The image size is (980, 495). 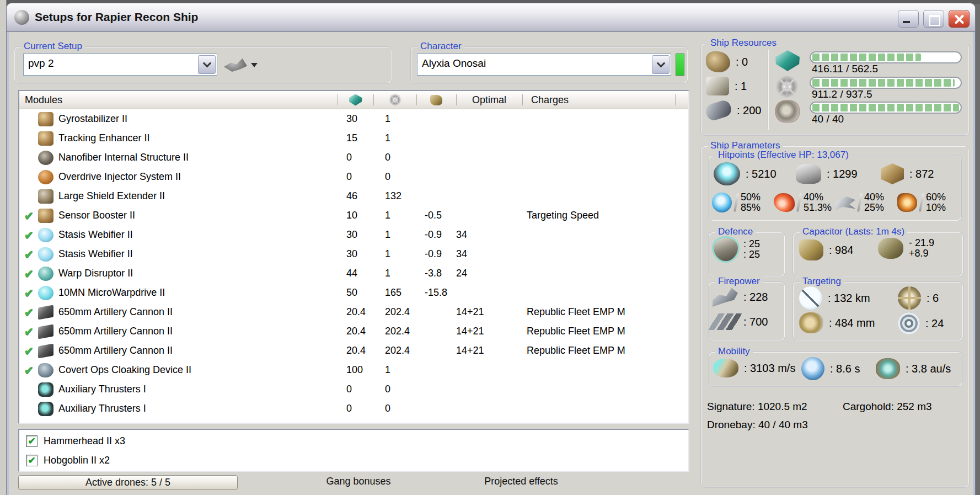 What do you see at coordinates (354, 215) in the screenshot?
I see `table-row: ✔ Sensor Booster II 10 1 -0.5 Targeting …` at bounding box center [354, 215].